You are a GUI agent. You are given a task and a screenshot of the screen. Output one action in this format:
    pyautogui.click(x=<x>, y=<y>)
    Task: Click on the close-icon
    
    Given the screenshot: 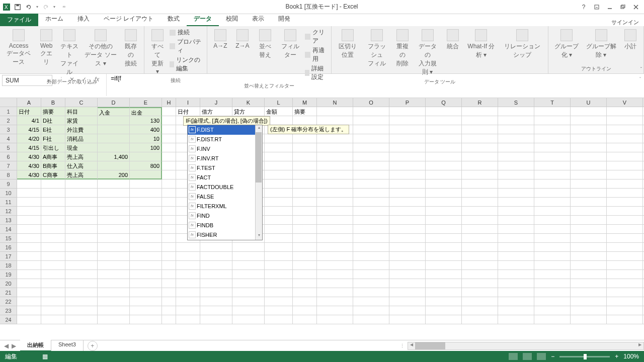 What is the action you would take?
    pyautogui.click(x=636, y=7)
    